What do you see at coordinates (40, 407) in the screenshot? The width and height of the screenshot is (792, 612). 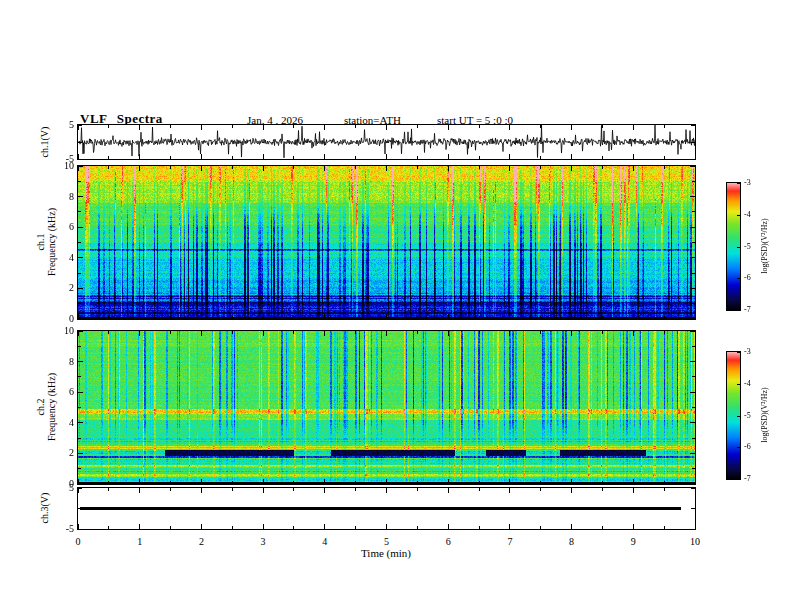 I see `ch2-axis-label-line1: ch.2` at bounding box center [40, 407].